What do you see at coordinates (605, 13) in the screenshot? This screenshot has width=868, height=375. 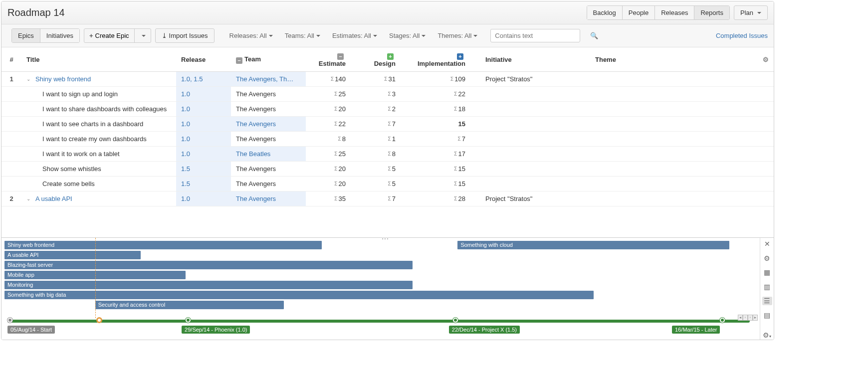 I see `nav-backlog: Backlog` at bounding box center [605, 13].